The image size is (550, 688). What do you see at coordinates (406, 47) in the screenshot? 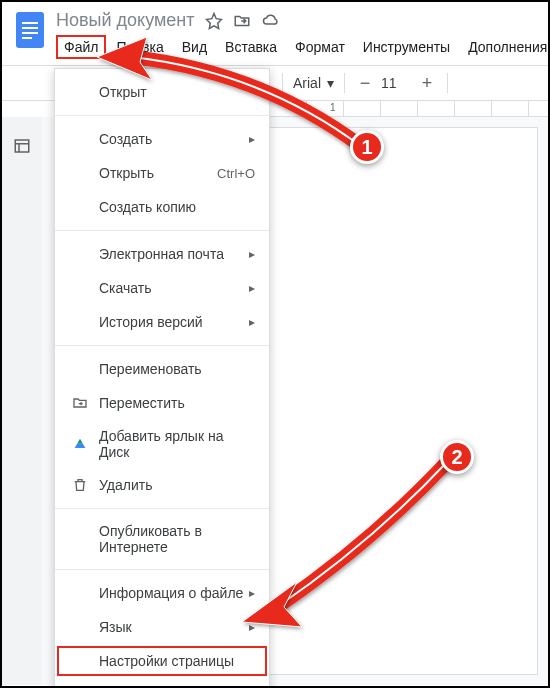
I see `menu-tools: Инструменты` at bounding box center [406, 47].